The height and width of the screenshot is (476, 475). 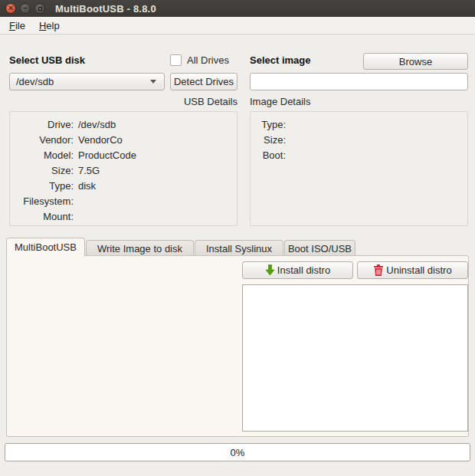 I want to click on maximize-icon, so click(x=40, y=9).